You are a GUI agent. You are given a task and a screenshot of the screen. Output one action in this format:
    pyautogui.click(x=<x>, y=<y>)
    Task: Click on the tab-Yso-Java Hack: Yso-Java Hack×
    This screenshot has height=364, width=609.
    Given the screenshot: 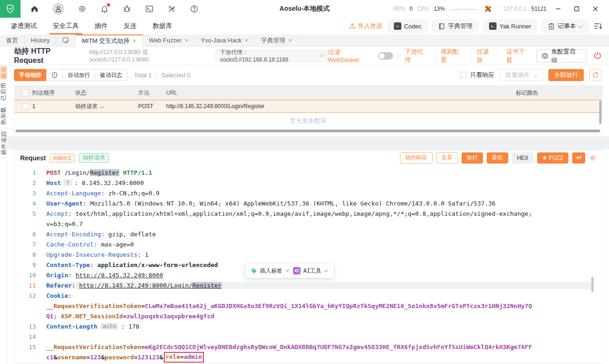 What is the action you would take?
    pyautogui.click(x=225, y=40)
    